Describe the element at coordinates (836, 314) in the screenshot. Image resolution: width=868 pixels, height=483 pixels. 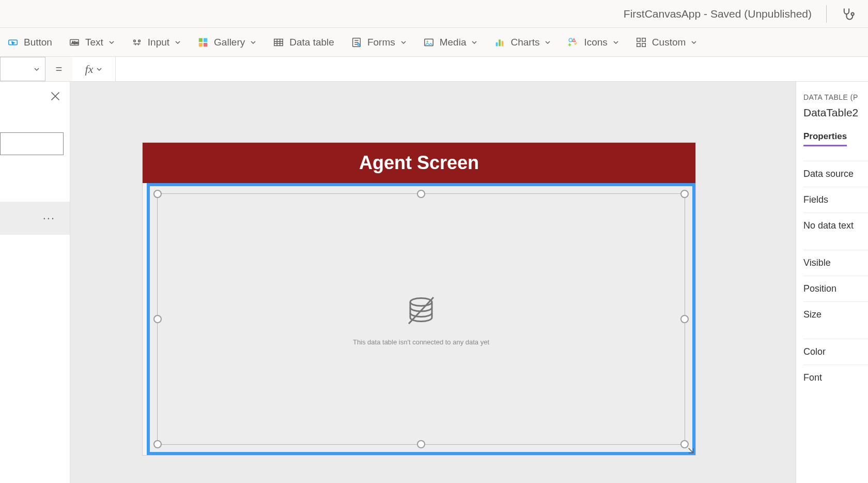
I see `prop-size: Size` at that location.